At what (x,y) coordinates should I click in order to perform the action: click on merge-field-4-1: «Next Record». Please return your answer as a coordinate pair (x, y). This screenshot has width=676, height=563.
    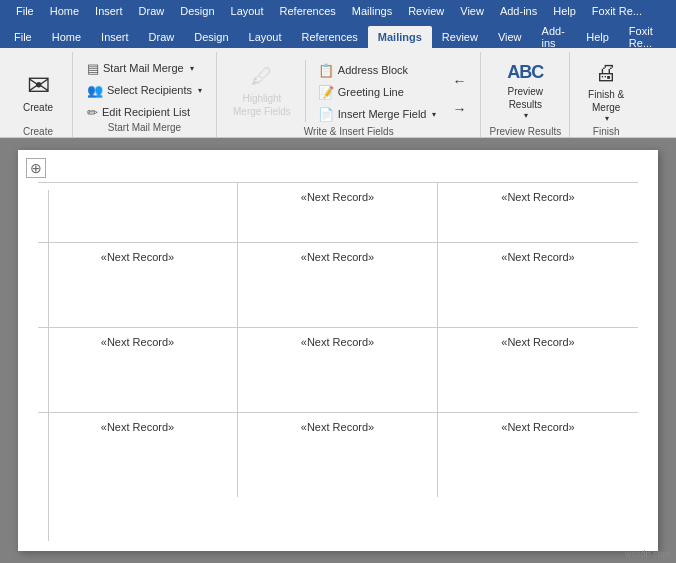
    Looking at the image, I should click on (138, 427).